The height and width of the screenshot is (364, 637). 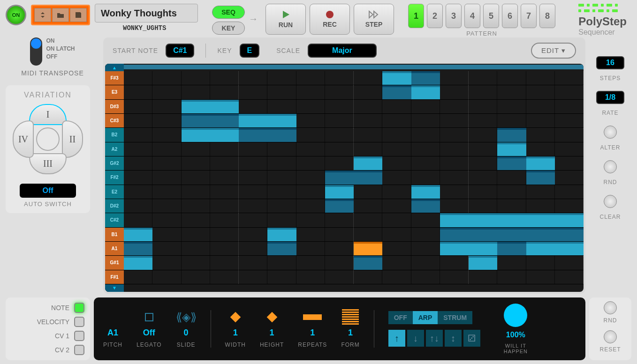 I want to click on clear-button, so click(x=610, y=201).